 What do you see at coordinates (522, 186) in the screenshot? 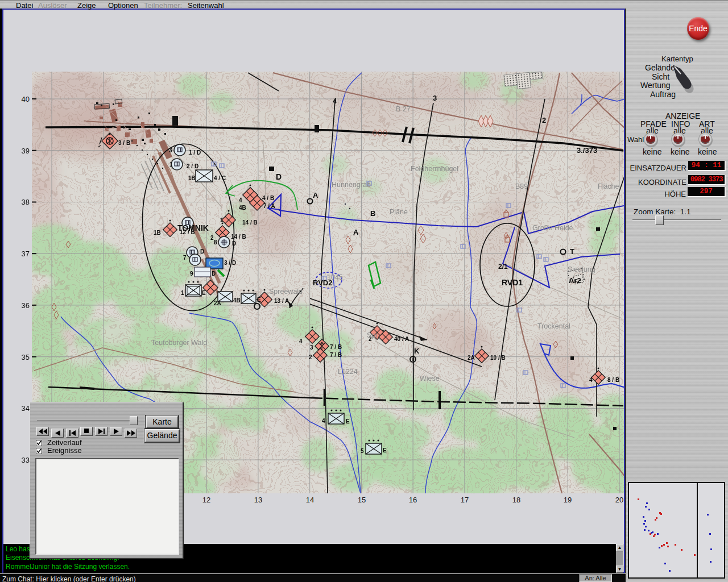
I see `svg-text: B89` at bounding box center [522, 186].